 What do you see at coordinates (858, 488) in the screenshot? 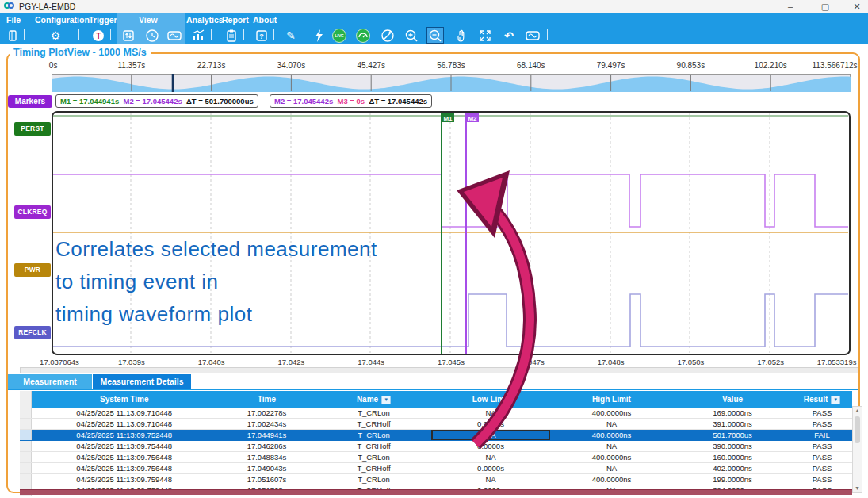
I see `scroll-down-icon: ▼` at bounding box center [858, 488].